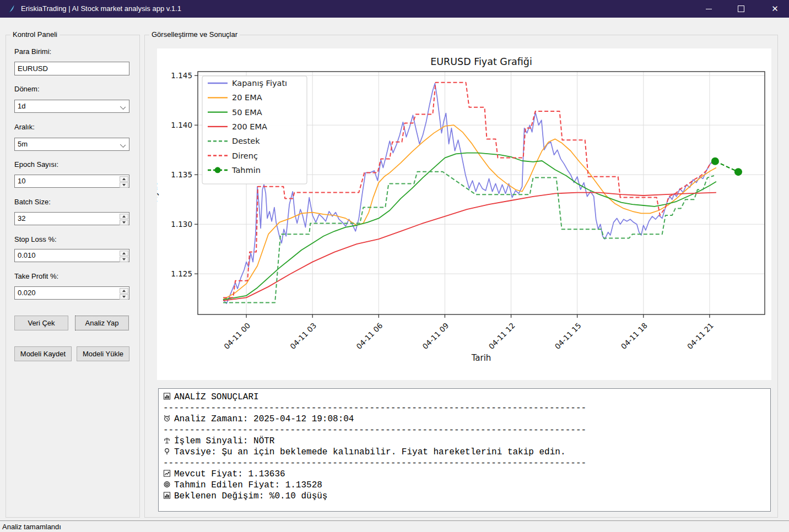 The height and width of the screenshot is (532, 789). Describe the element at coordinates (435, 336) in the screenshot. I see `x-tick-label: 04-11 09` at that location.